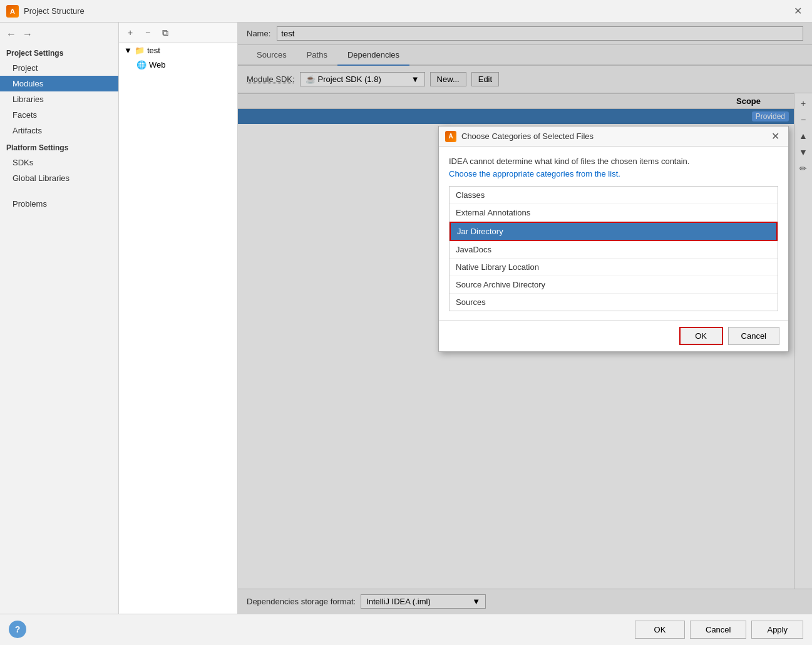 The image size is (812, 645). What do you see at coordinates (451, 137) in the screenshot?
I see `dialog-app-icon: A` at bounding box center [451, 137].